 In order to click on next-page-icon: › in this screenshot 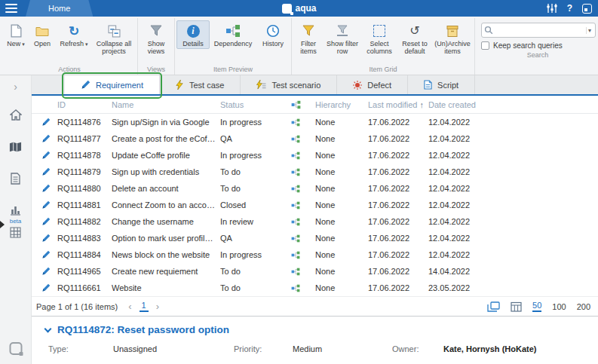, I will do `click(158, 306)`.